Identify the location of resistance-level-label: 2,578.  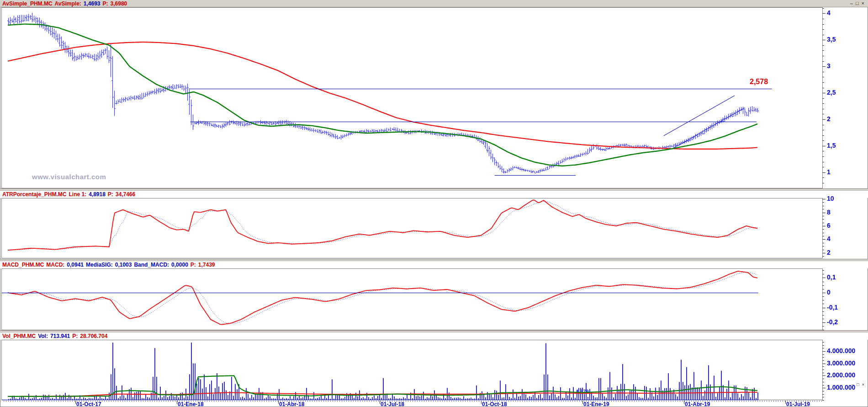
(759, 82).